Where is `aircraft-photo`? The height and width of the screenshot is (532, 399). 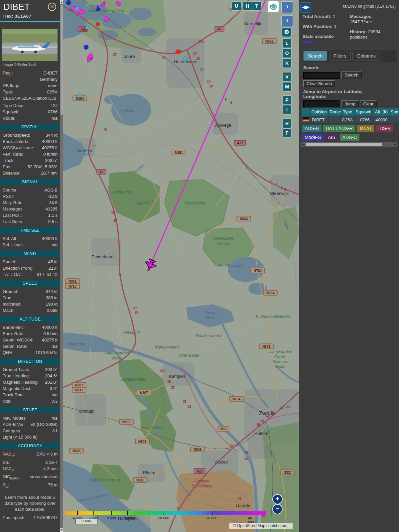 aircraft-photo is located at coordinates (30, 45).